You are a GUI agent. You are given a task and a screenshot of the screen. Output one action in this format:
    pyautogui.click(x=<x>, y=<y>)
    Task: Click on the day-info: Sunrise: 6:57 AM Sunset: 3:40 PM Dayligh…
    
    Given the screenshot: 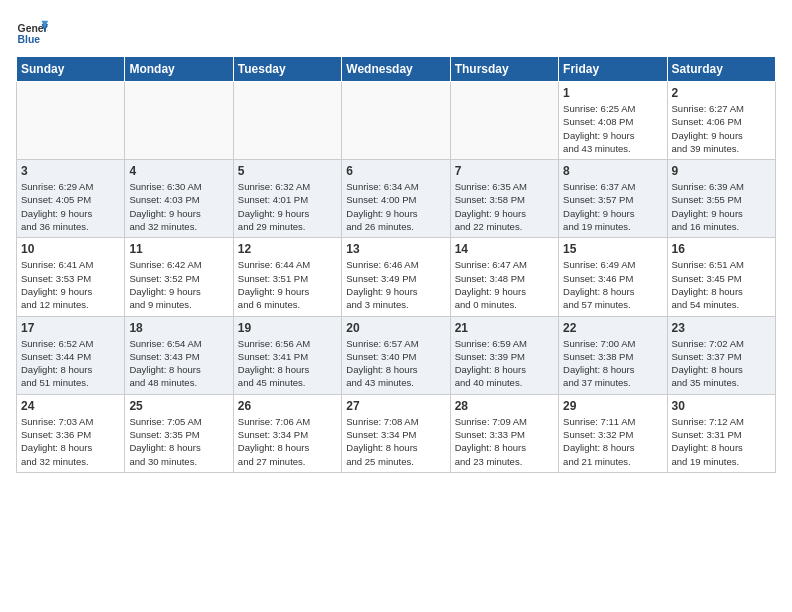 What is the action you would take?
    pyautogui.click(x=396, y=364)
    